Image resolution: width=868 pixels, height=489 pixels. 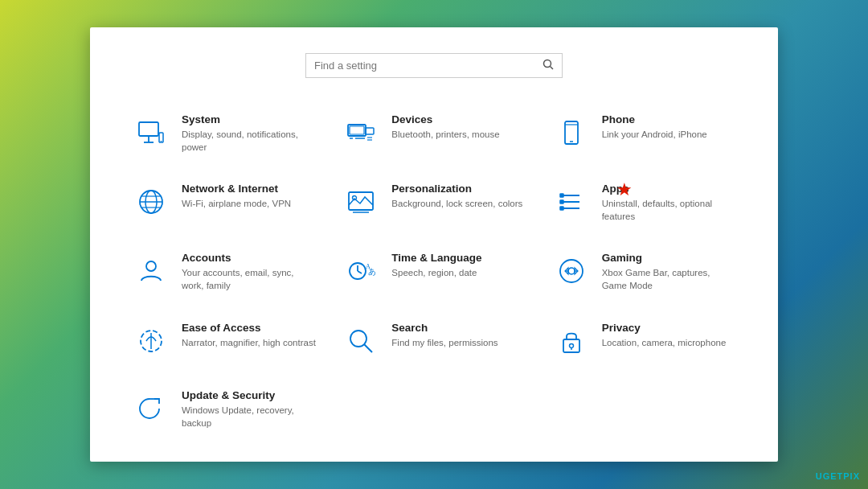 What do you see at coordinates (151, 271) in the screenshot?
I see `accounts-icon` at bounding box center [151, 271].